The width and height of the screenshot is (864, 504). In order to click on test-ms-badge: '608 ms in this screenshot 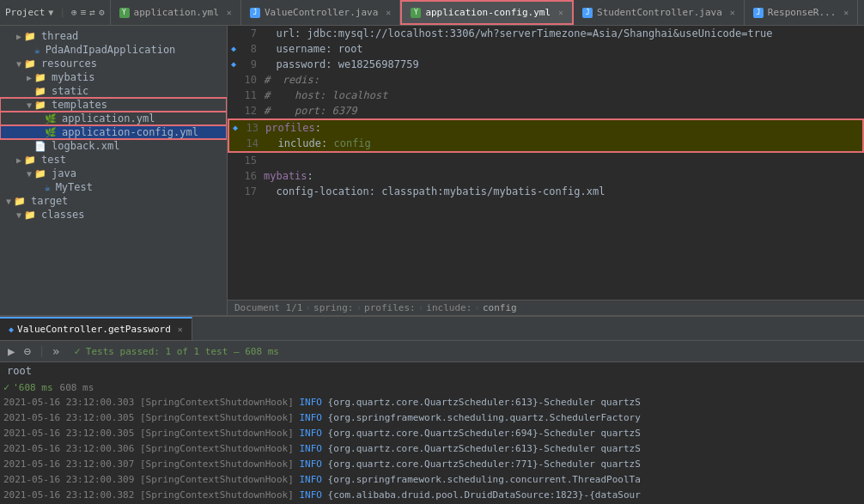, I will do `click(33, 388)`.